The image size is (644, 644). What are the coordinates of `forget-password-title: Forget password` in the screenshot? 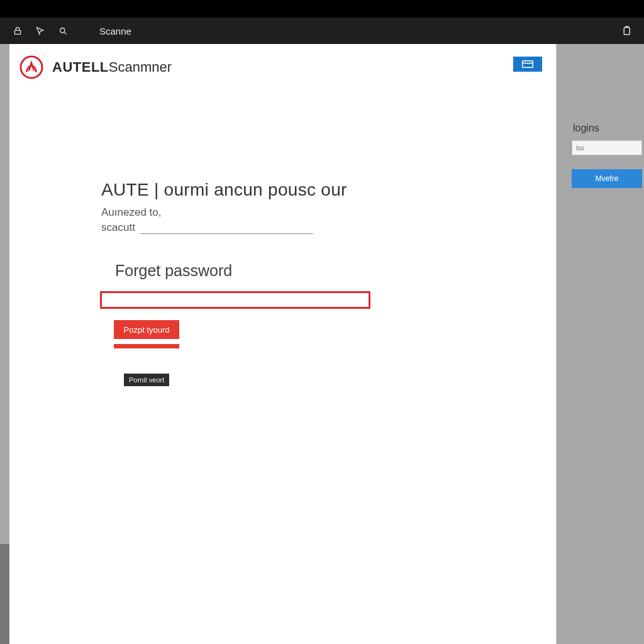 It's located at (336, 270).